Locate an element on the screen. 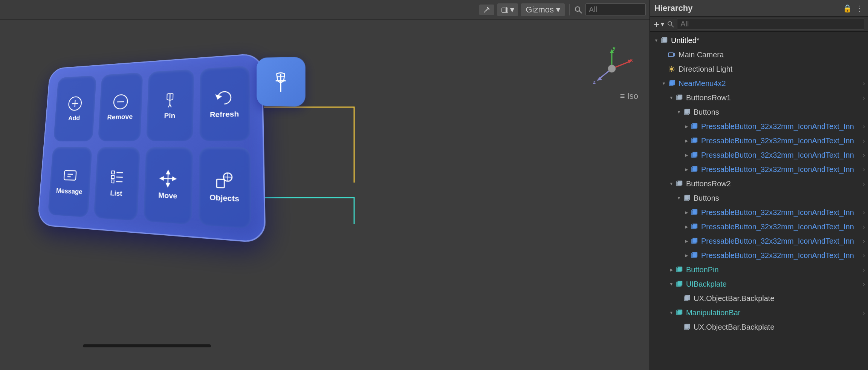 The height and width of the screenshot is (370, 868). tree-item-pb6: ▶ PressableButton_32x32mm_IconAndText_In… is located at coordinates (759, 227).